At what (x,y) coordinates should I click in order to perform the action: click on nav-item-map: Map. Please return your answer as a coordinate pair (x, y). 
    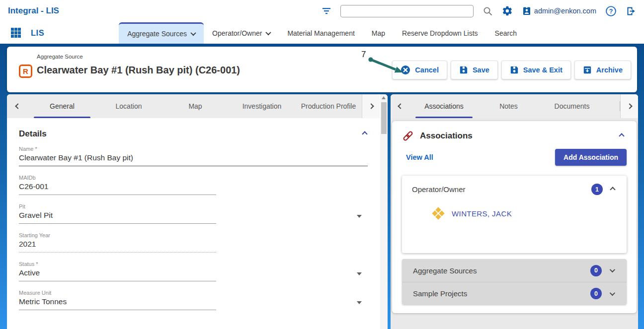
    Looking at the image, I should click on (379, 33).